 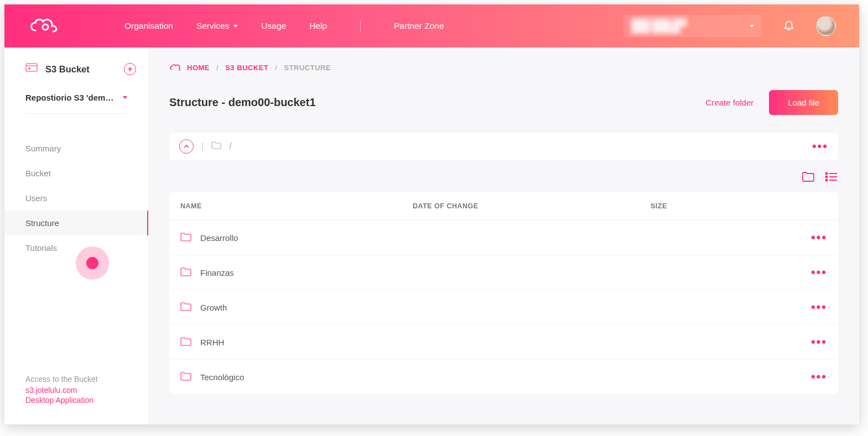 I want to click on breadcrumb-s3: S3 BUCKET, so click(x=247, y=67).